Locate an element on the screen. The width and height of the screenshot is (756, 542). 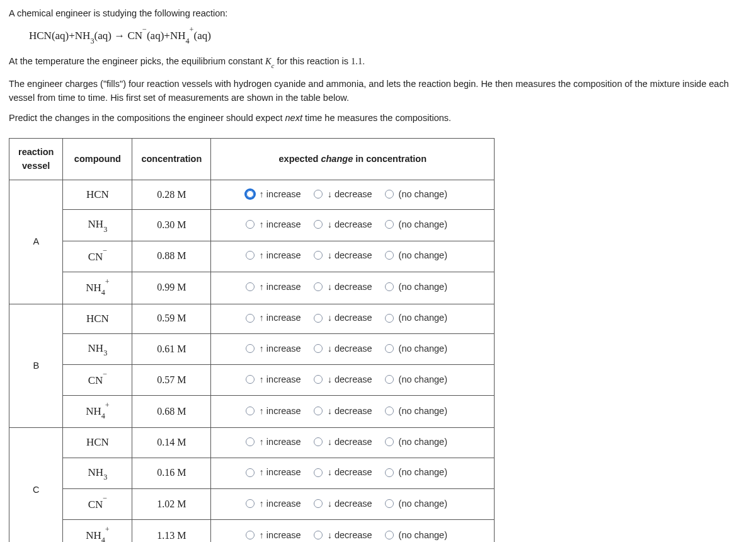
table-row: AHCN0.28 M↑ increase↓ decrease(no change… is located at coordinates (252, 194).